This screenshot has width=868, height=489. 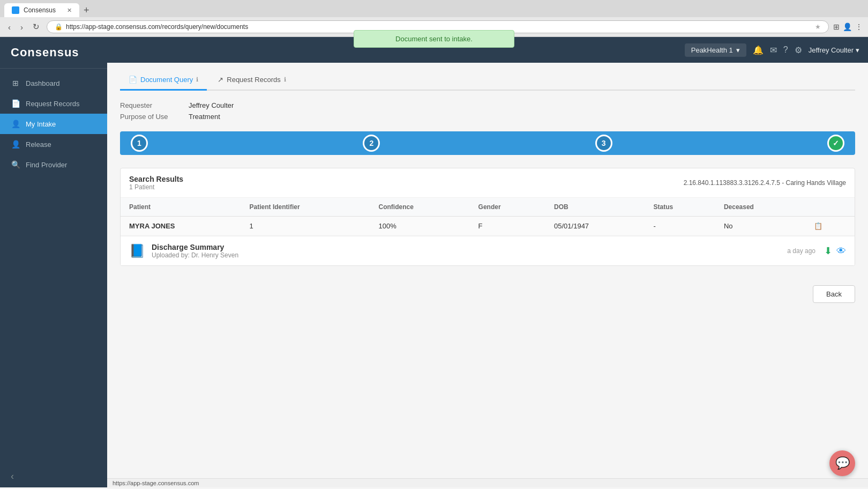 What do you see at coordinates (137, 251) in the screenshot?
I see `document-icon: 📘` at bounding box center [137, 251].